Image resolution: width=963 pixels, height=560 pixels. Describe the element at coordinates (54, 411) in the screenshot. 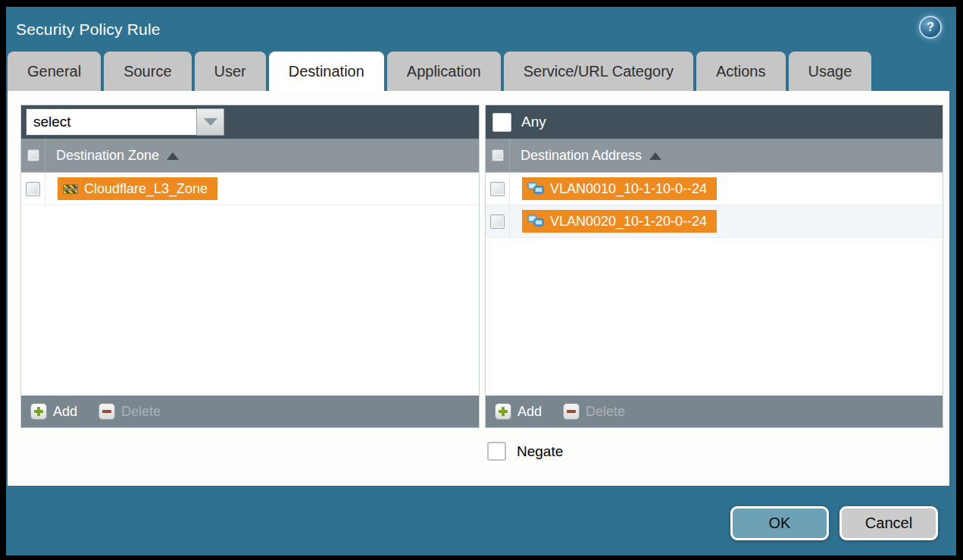

I see `zone-add-button: Add` at that location.